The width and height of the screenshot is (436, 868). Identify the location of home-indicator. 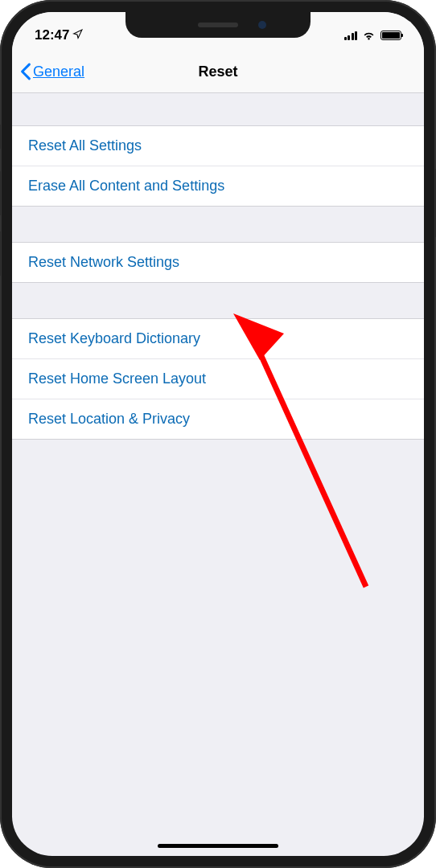
(218, 845).